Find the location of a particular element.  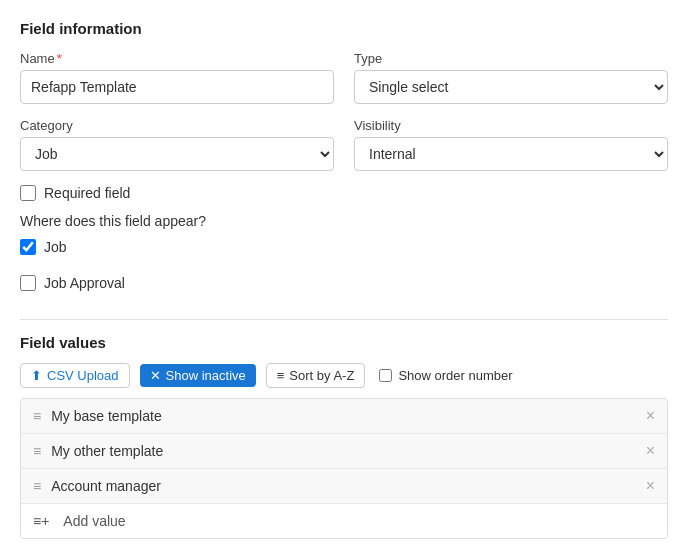

appear-job-row: Job is located at coordinates (344, 247).